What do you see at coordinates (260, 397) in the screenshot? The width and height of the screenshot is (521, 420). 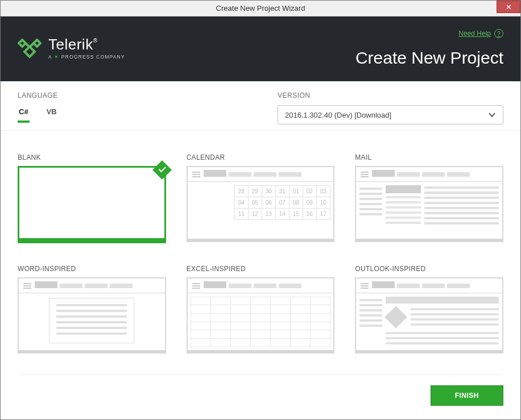 I see `footer: FINISH` at bounding box center [260, 397].